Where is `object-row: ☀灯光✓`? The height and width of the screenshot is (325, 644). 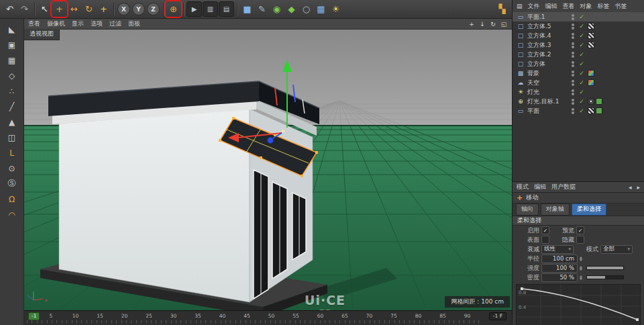 object-row: ☀灯光✓ is located at coordinates (578, 92).